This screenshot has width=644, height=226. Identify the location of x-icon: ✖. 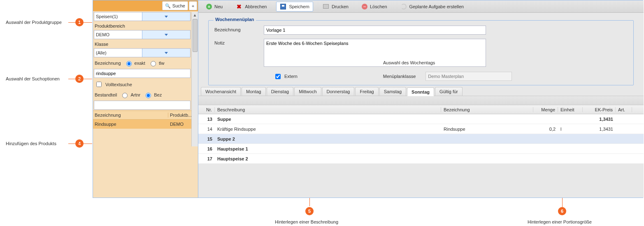
(239, 7).